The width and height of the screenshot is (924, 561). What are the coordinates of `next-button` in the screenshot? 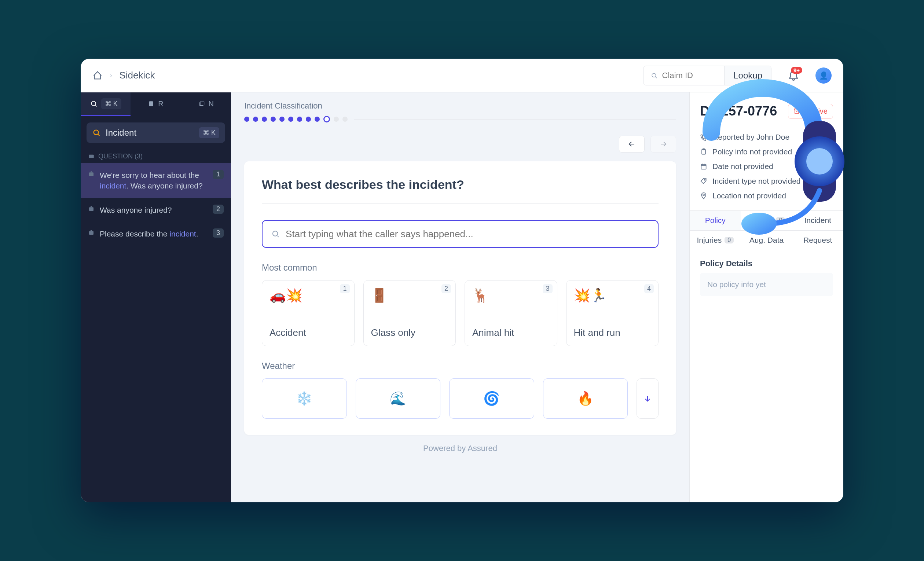 It's located at (663, 144).